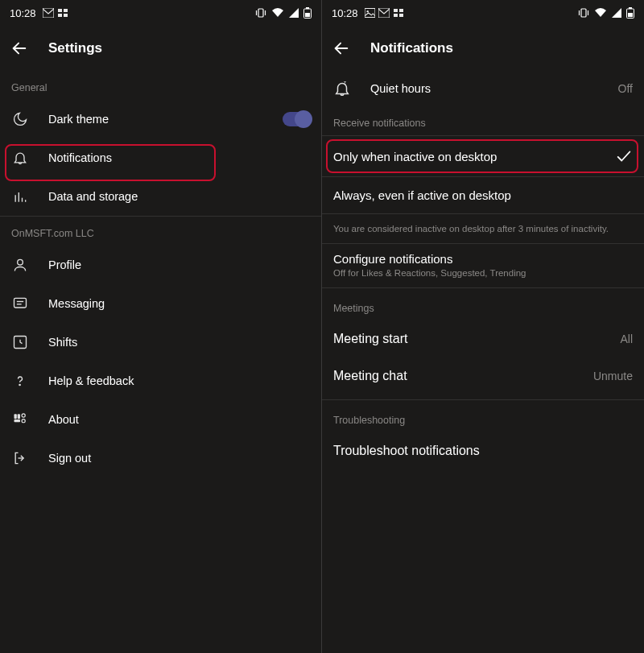 Image resolution: width=644 pixels, height=653 pixels. Describe the element at coordinates (161, 48) in the screenshot. I see `app-bar: Settings` at that location.